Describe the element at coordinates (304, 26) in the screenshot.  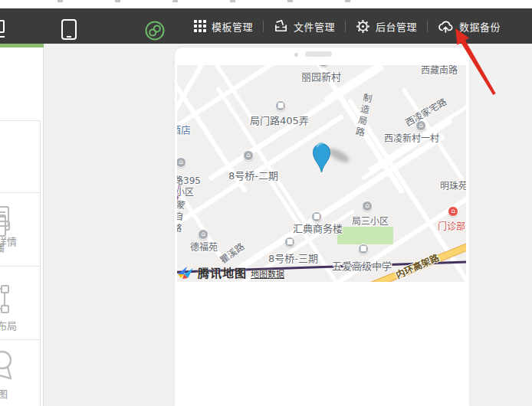
I see `menu-item-file-manage: 文件管理` at that location.